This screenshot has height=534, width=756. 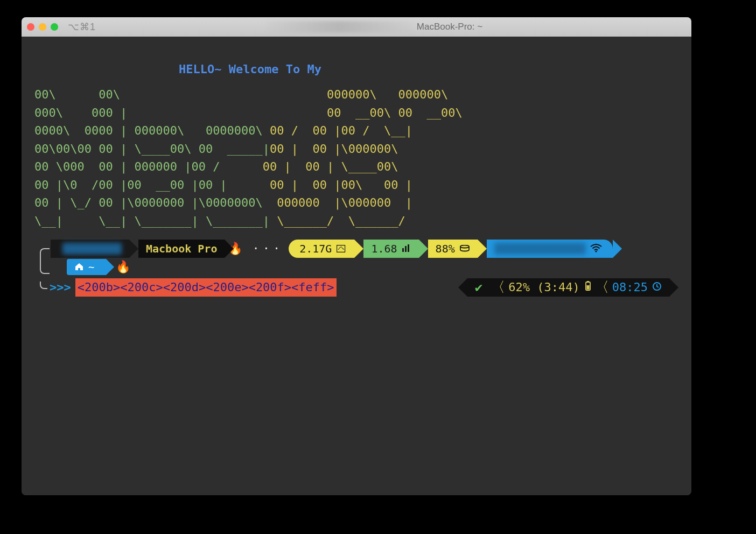 What do you see at coordinates (206, 287) in the screenshot?
I see `command-input: <200b><200c><200d><200e><200f><feff>` at bounding box center [206, 287].